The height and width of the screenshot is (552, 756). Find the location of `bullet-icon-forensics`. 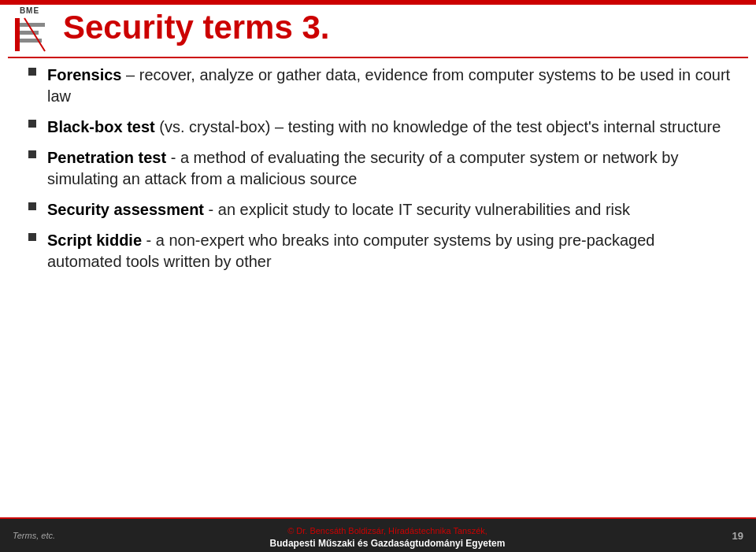

bullet-icon-forensics is located at coordinates (32, 72).